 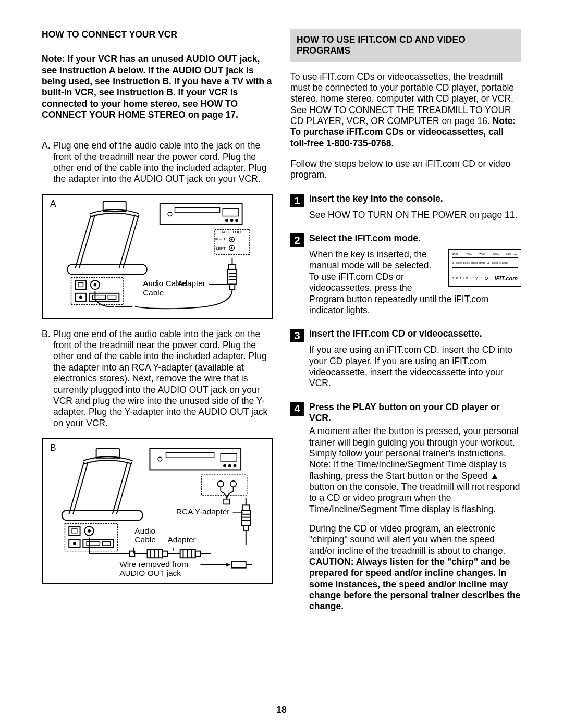 I want to click on step-2-body: 40%55%75%90% 65% max. 2wear pulse chest …, so click(x=406, y=282).